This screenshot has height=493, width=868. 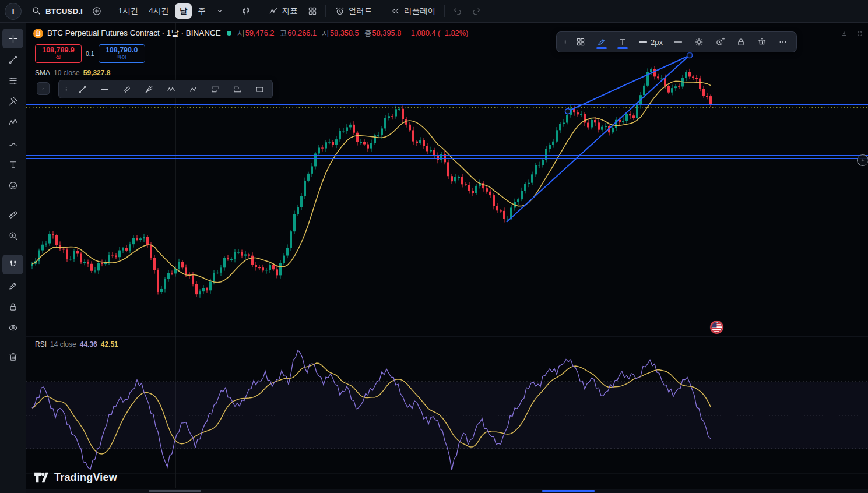 I want to click on delete-drawing-button, so click(x=762, y=42).